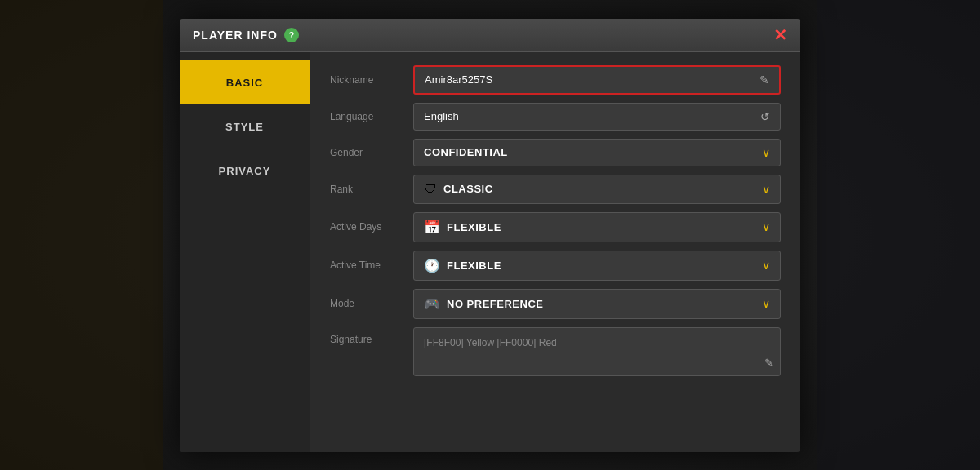  Describe the element at coordinates (555, 227) in the screenshot. I see `active-days-row: Active Days 📅 FLEXIBLE ∨` at that location.